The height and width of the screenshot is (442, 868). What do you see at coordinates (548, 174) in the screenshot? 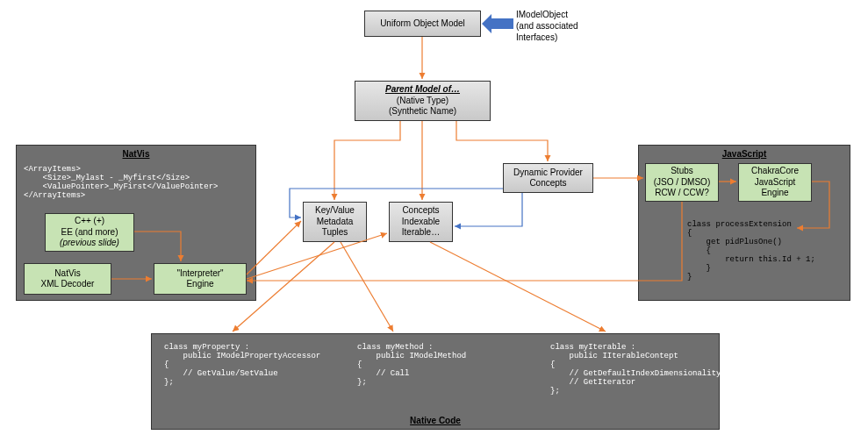
I see `l1: Dynamic Provider` at bounding box center [548, 174].